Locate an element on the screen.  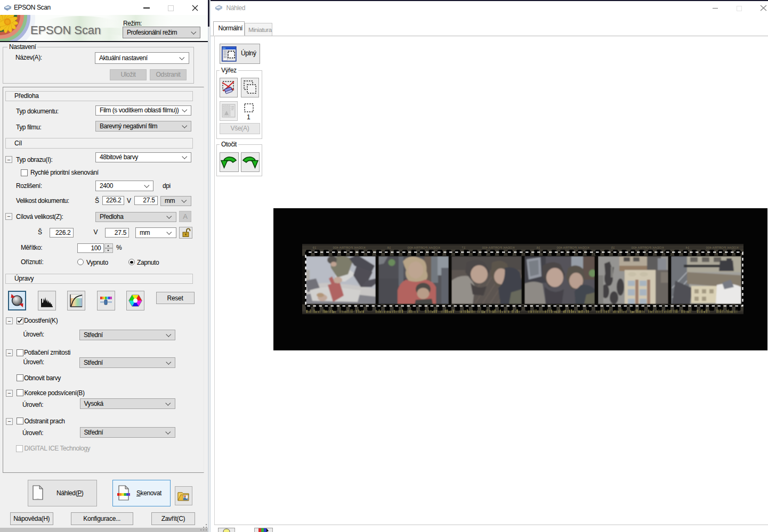
svg-text: 14 is located at coordinates (688, 247).